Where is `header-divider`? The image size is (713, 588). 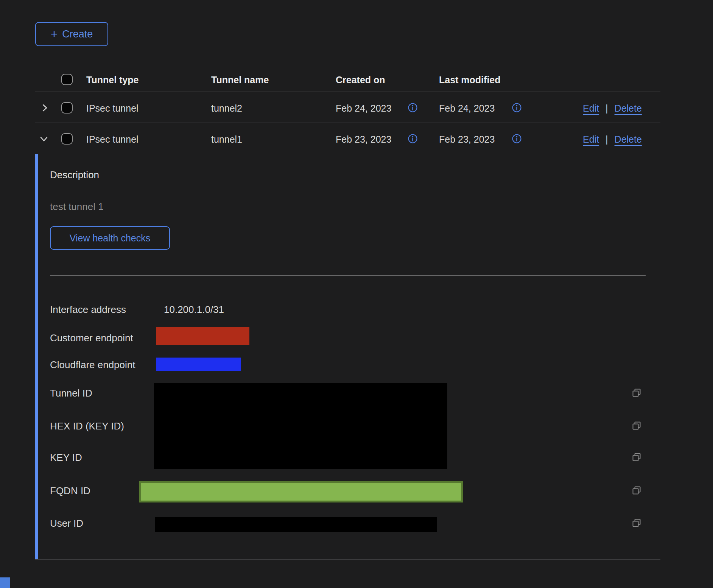 header-divider is located at coordinates (348, 92).